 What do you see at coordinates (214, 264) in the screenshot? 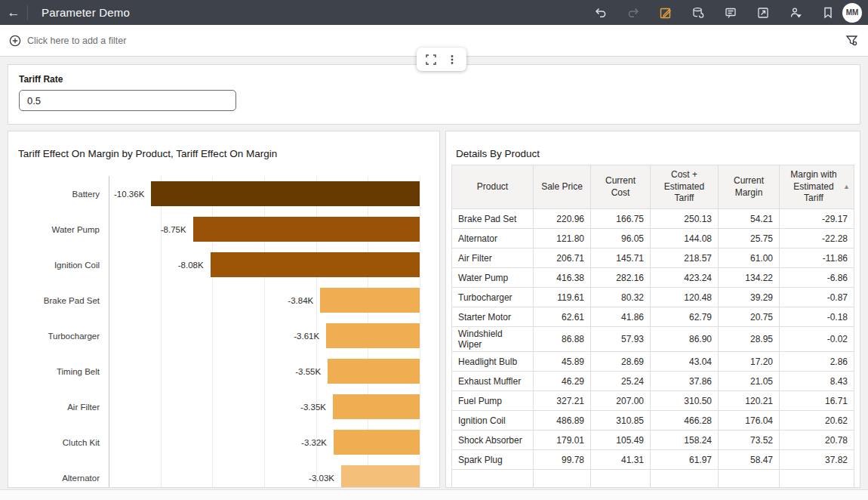
I see `bar-row: Ignition Coil-8.08K` at bounding box center [214, 264].